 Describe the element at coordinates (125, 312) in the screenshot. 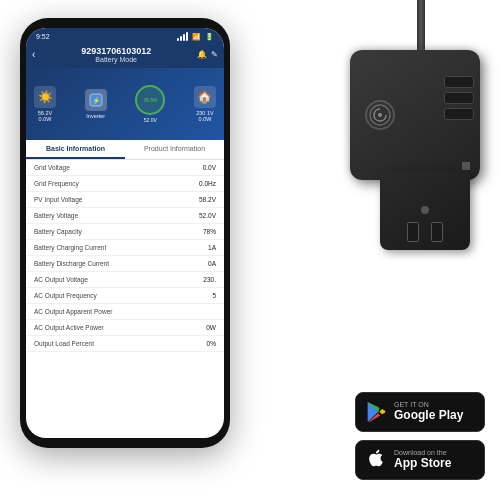

I see `table-row: AC Output Apparent Power` at that location.